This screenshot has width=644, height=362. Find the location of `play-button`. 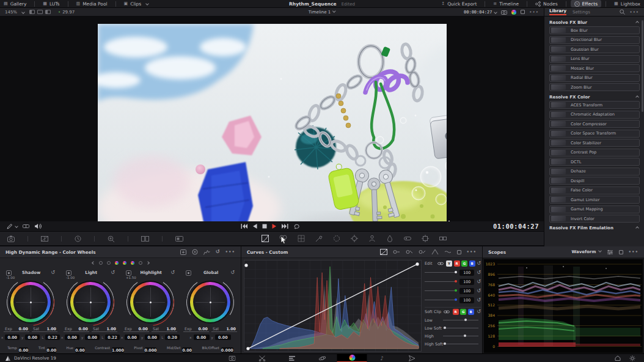

play-button is located at coordinates (274, 226).